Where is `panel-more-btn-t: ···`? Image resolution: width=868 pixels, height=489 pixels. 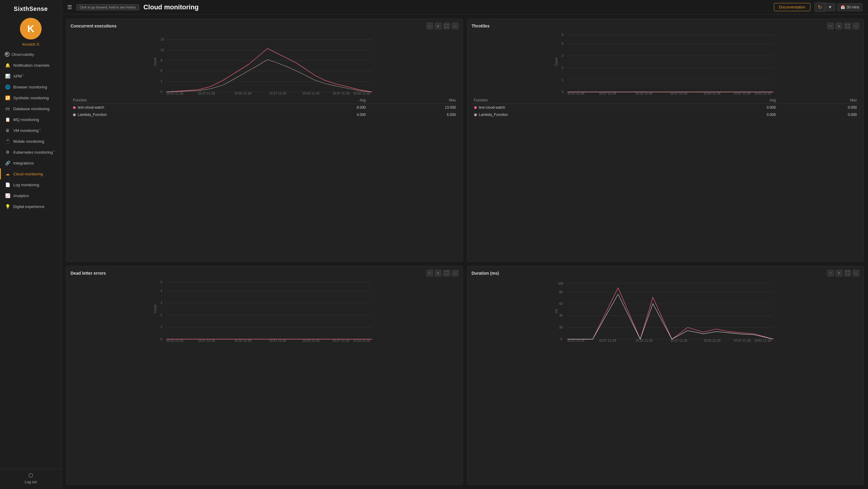 panel-more-btn-t: ··· is located at coordinates (856, 26).